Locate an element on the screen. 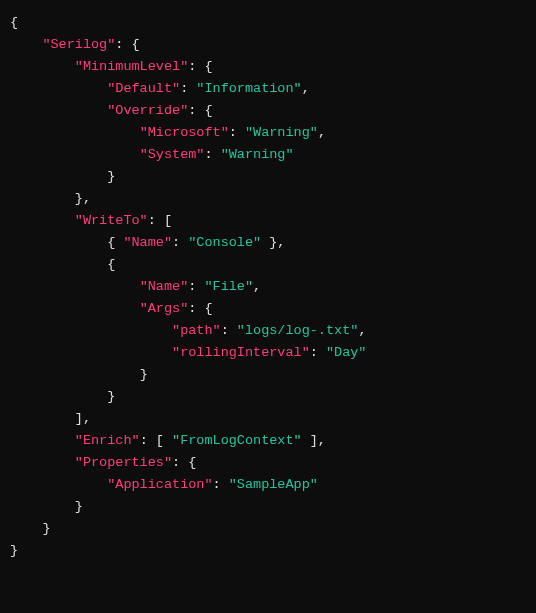  code-line: "Properties": { is located at coordinates (268, 463).